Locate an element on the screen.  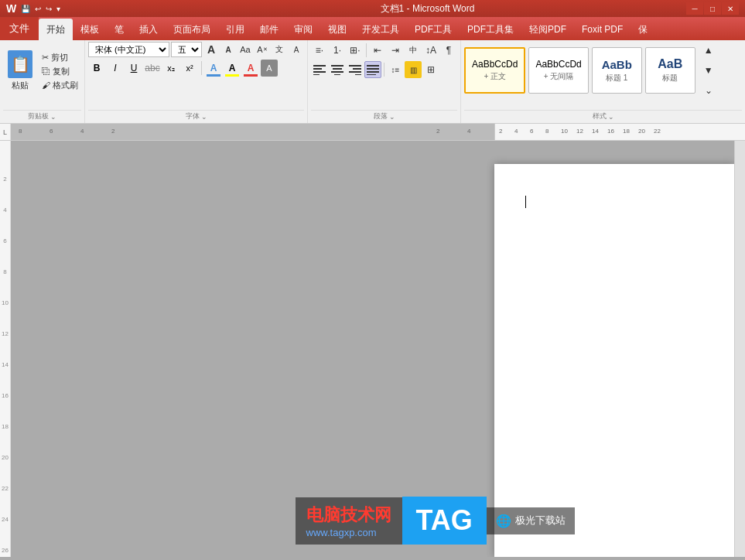
style-h1-preview: AaBb is located at coordinates (617, 65).